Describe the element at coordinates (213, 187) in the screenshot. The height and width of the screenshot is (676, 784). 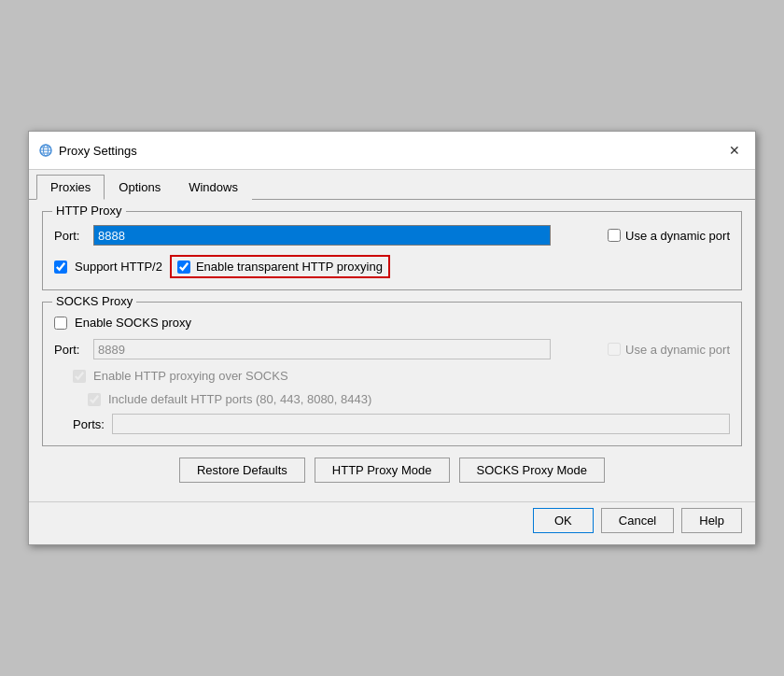
I see `tab-windows: Windows` at that location.